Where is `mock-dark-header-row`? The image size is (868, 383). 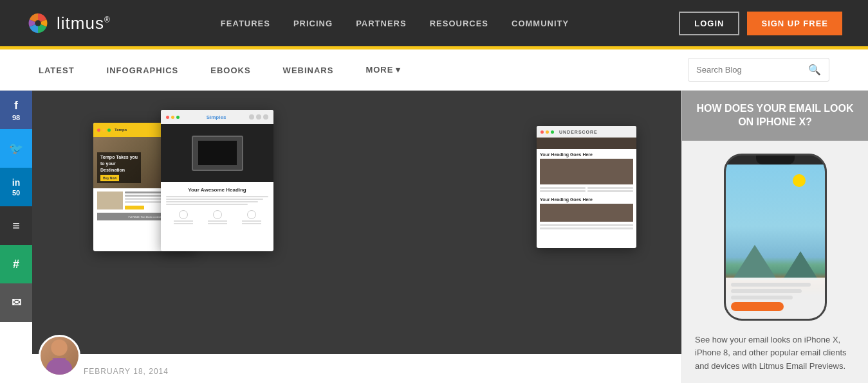 mock-dark-header-row is located at coordinates (587, 143).